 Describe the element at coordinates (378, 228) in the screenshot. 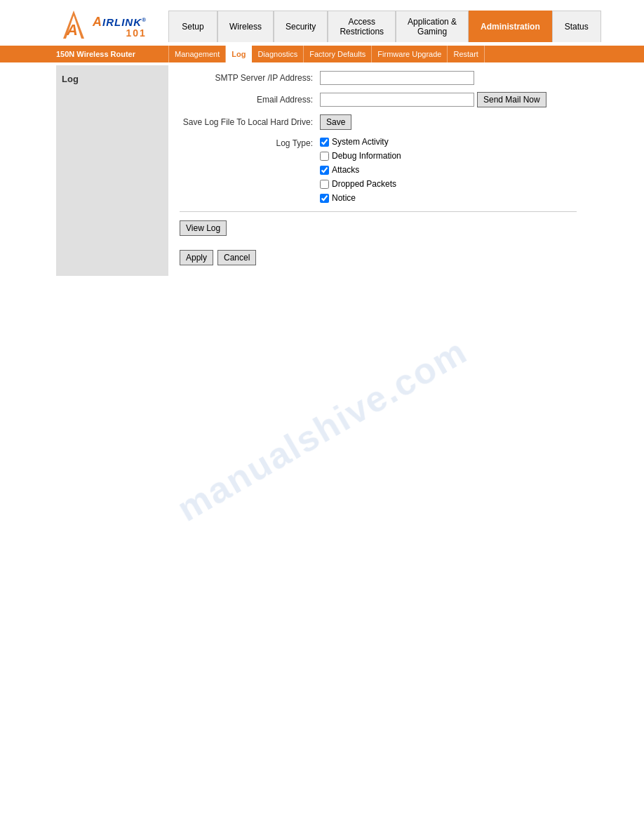

I see `view-log-row: View Log` at that location.